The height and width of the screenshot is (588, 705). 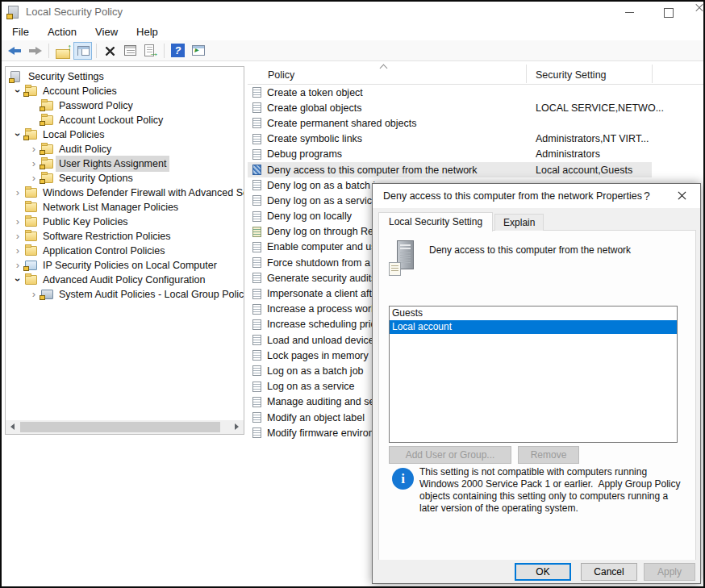 What do you see at coordinates (281, 75) in the screenshot?
I see `column-header-policy: Policy` at bounding box center [281, 75].